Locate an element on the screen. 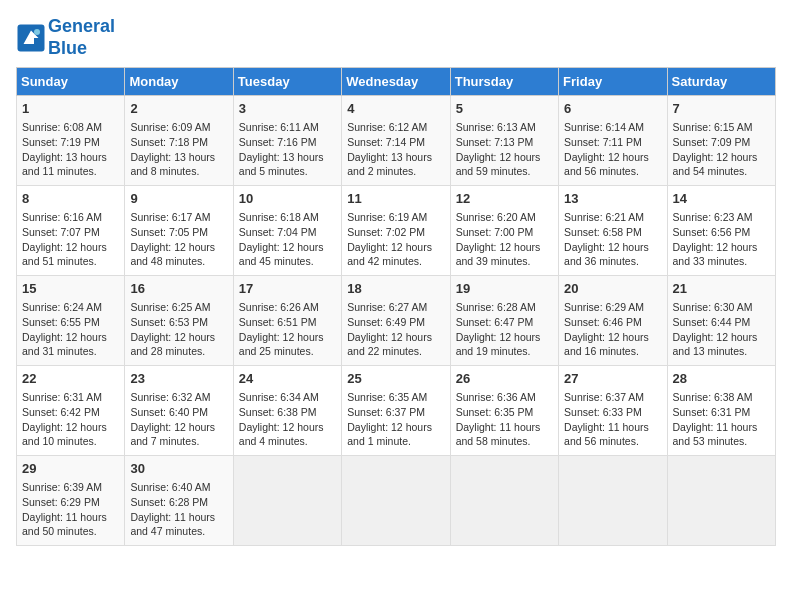  day-info: Sunrise: 6:13 AM is located at coordinates (504, 128).